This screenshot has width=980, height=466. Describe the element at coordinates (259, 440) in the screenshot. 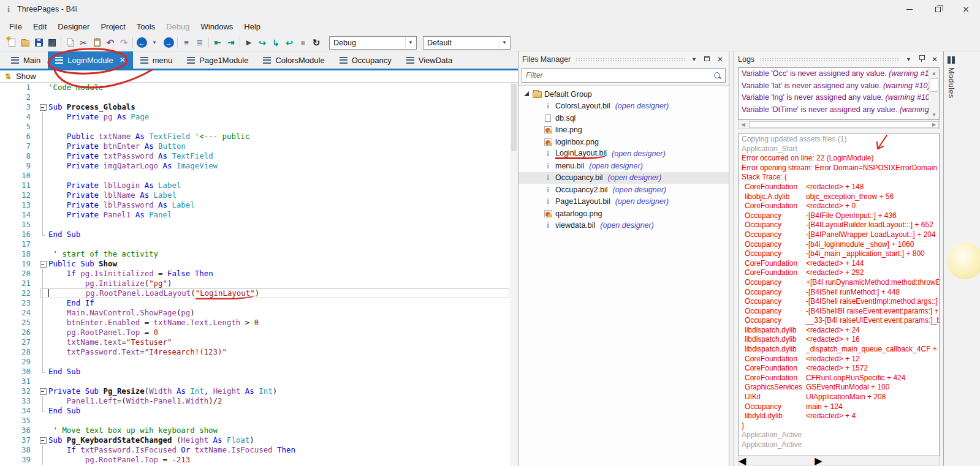

I see `code-line-37: 37Sub Pg_KeyboardStateChanged (Height As…` at that location.